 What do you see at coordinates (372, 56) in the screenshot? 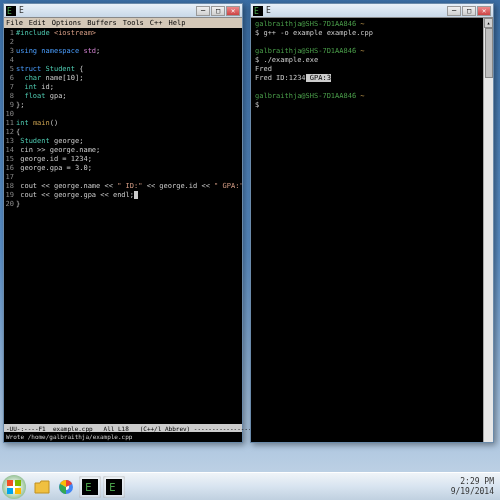
I see `terminal-line: galbraithja@SHS-7D1AA846 ~$ ./example.ex…` at bounding box center [372, 56].